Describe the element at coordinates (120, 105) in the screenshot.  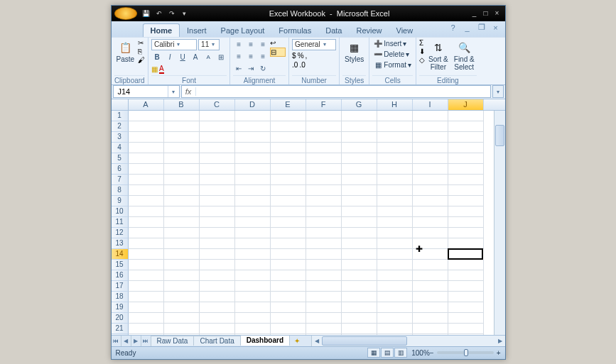
I see `select-all-corner` at that location.